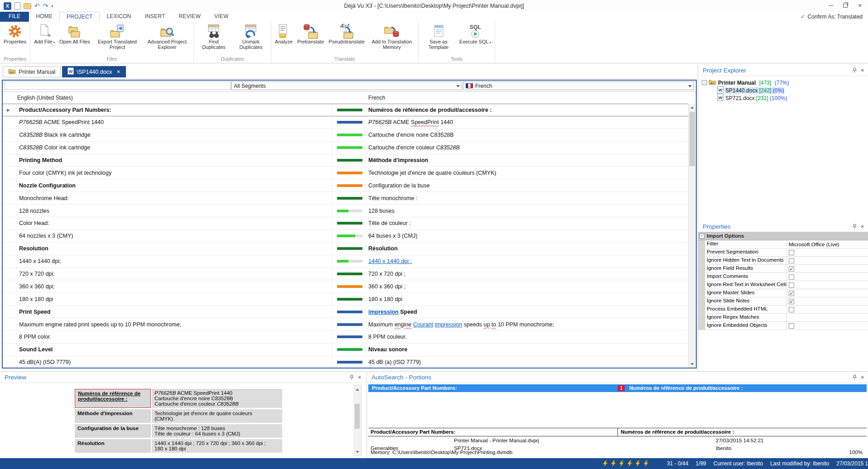 Image resolution: width=868 pixels, height=469 pixels. What do you see at coordinates (347, 86) in the screenshot?
I see `segment-filter-dropdown: All Segments` at bounding box center [347, 86].